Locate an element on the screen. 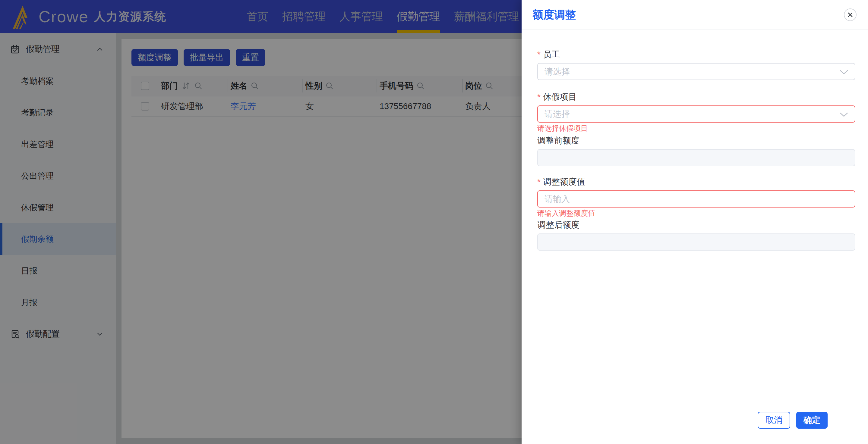 The height and width of the screenshot is (444, 868). adjust-value-error: 请输入调整额度值 is located at coordinates (696, 213).